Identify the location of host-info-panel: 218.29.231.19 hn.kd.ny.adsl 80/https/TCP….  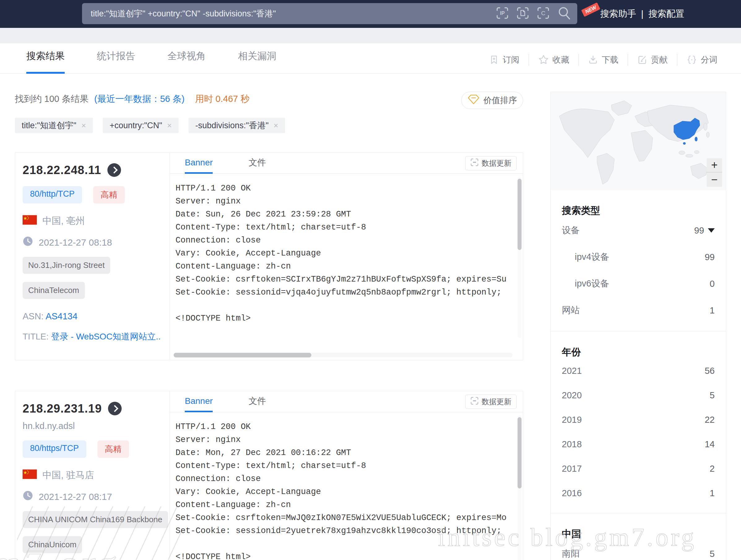
(92, 476).